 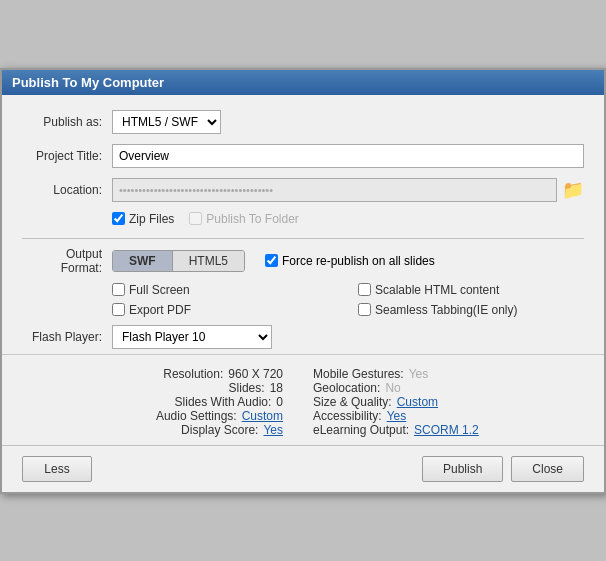 I want to click on publish-to-folder-item: Publish To Folder, so click(x=244, y=219).